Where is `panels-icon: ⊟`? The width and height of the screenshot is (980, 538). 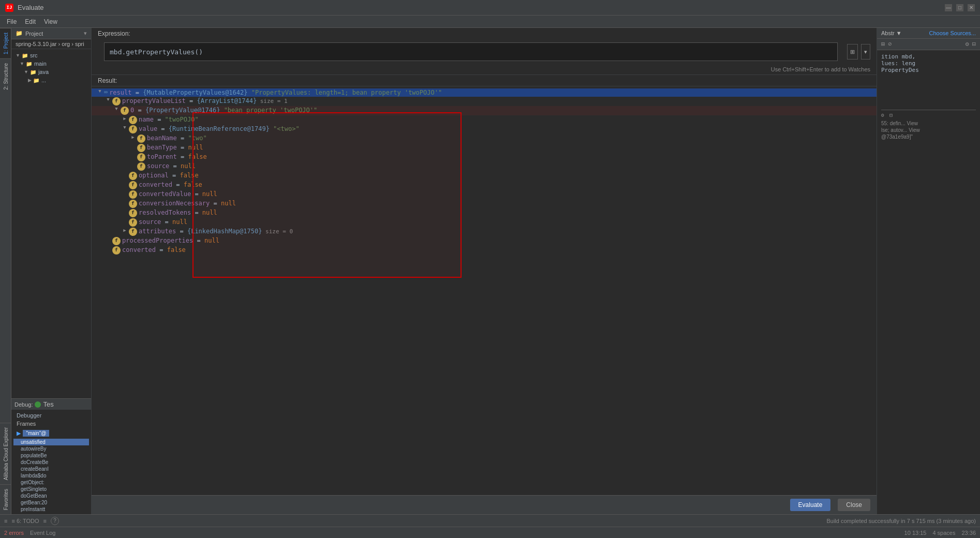
panels-icon: ⊟ is located at coordinates (974, 44).